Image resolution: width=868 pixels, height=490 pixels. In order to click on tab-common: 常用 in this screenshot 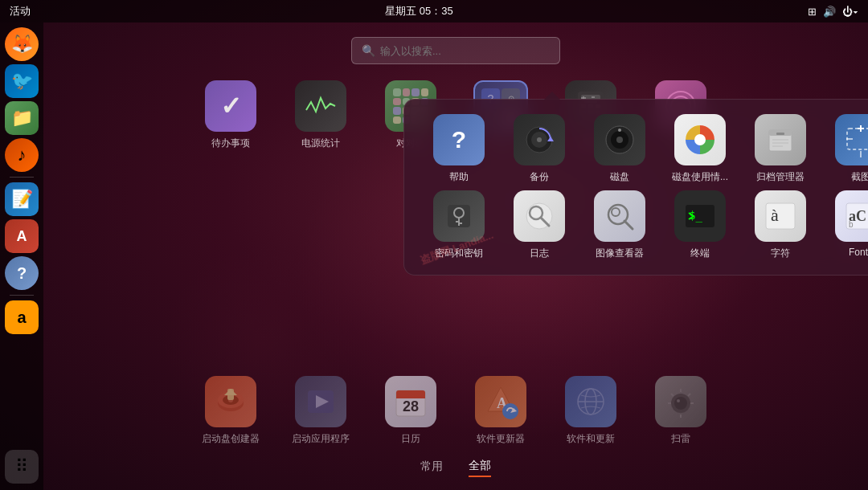, I will do `click(432, 468)`.